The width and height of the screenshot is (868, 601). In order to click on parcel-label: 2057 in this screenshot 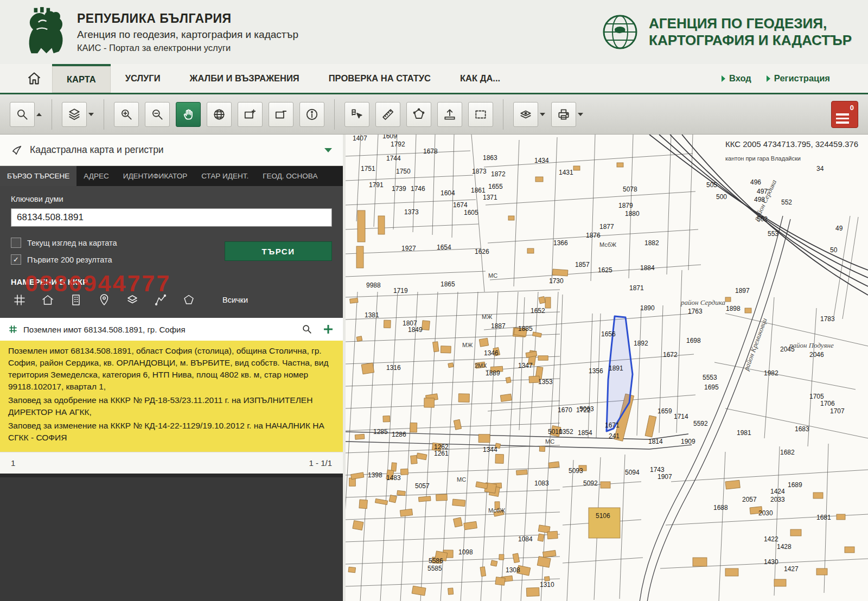, I will do `click(750, 500)`.